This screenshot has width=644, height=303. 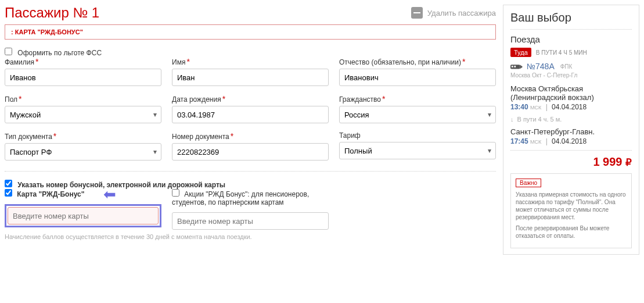 I want to click on info-text-2: После резервирования Вы можете отказатьс…, so click(x=571, y=232).